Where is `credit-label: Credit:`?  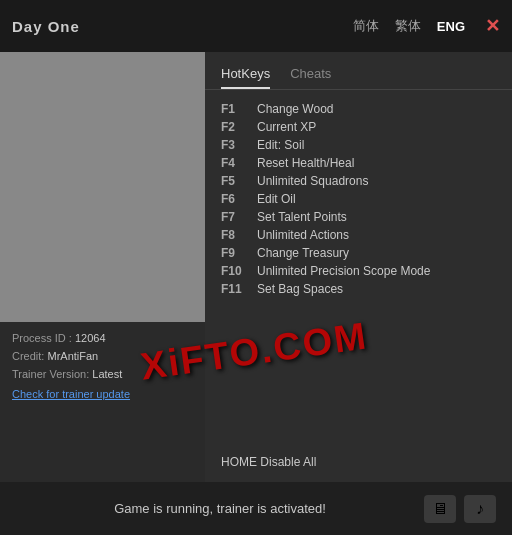
credit-label: Credit: is located at coordinates (28, 356).